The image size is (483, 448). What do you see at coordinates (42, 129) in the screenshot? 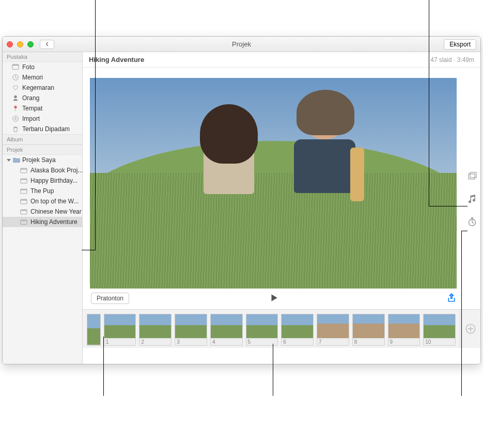
I see `sidebar-item-recently-deleted: Terbaru Dipadam` at bounding box center [42, 129].